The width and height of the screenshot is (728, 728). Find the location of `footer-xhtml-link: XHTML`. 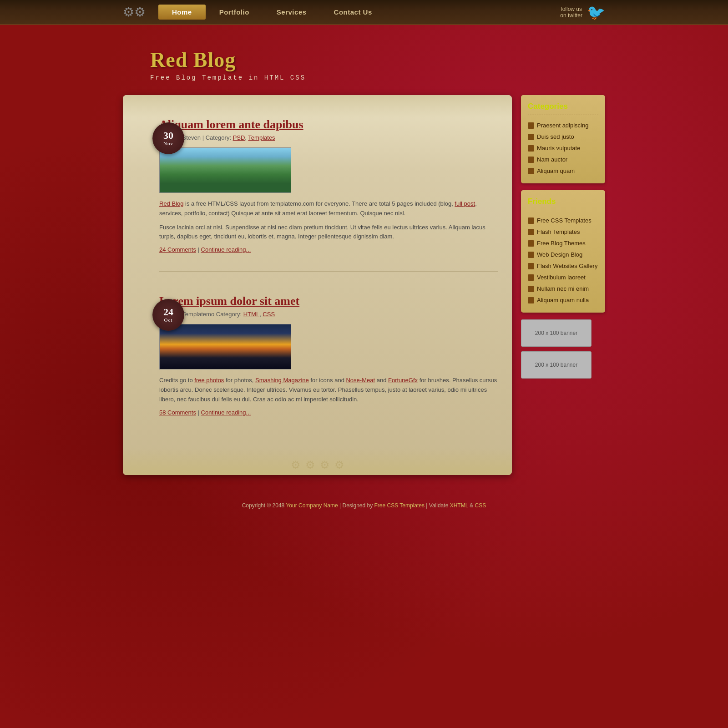

footer-xhtml-link: XHTML is located at coordinates (459, 506).